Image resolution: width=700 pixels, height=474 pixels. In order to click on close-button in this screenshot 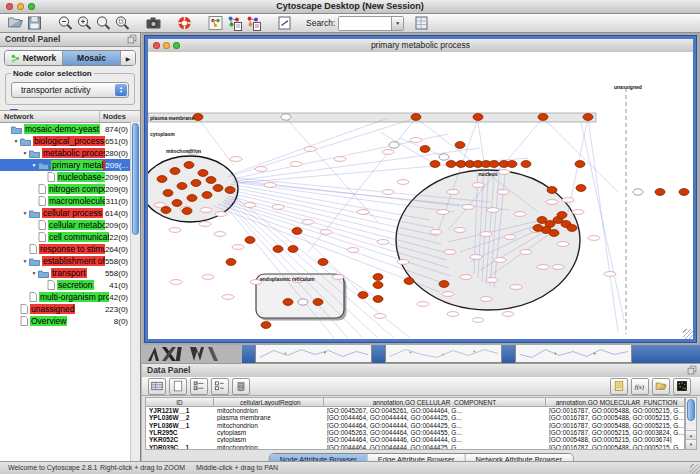, I will do `click(10, 6)`.